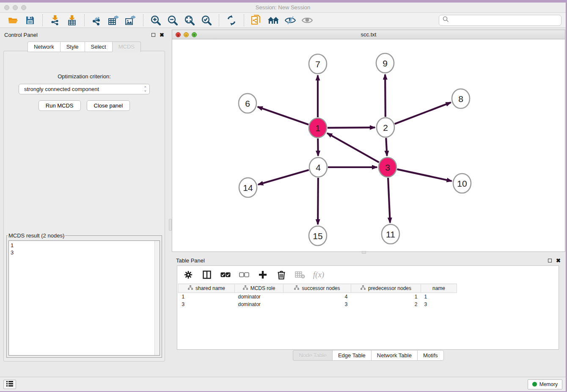  I want to click on run-mcds-button: Run MCDS, so click(60, 106).